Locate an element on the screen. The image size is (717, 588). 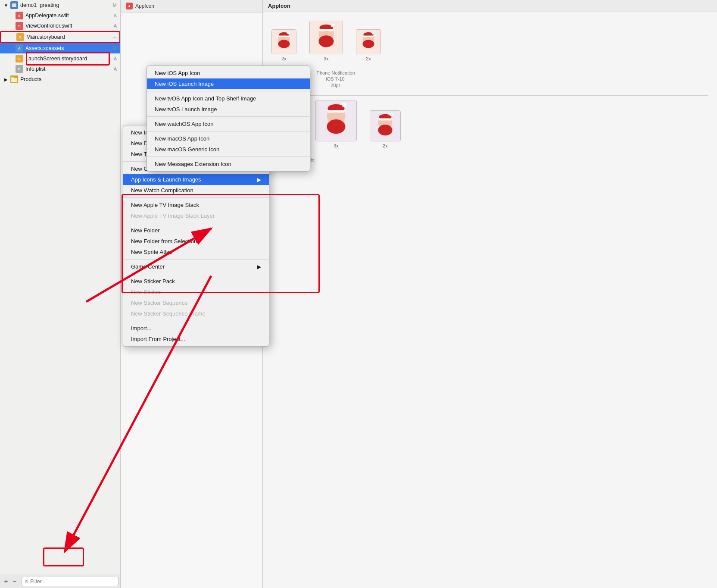
submenu-label-new-tvos-launch-image: New tvOS Launch Image is located at coordinates (186, 109).